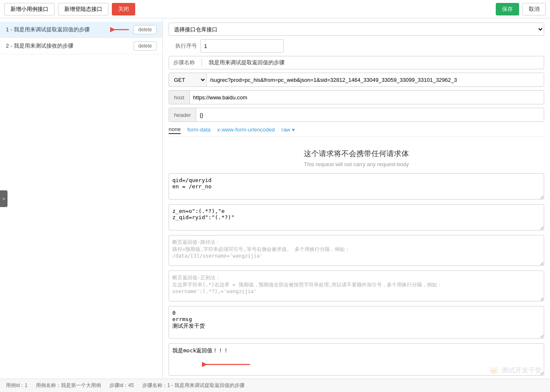 The width and height of the screenshot is (550, 392). What do you see at coordinates (17, 386) in the screenshot?
I see `bottom-case-id: 用例id：1` at bounding box center [17, 386].